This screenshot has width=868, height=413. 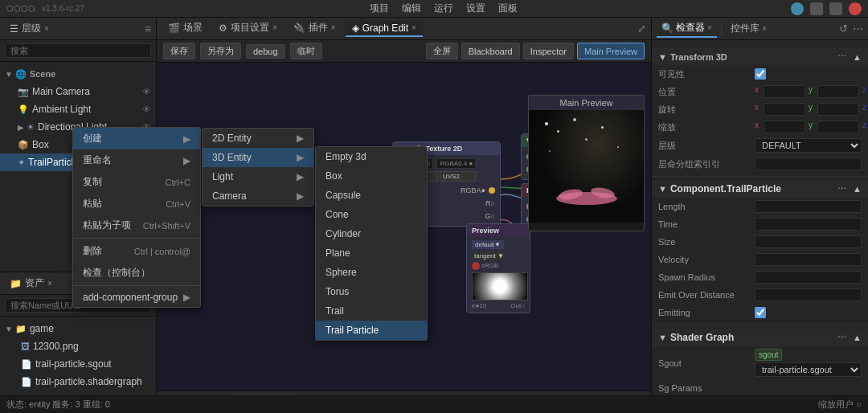 What do you see at coordinates (838, 127) in the screenshot?
I see `scale-y: 1` at bounding box center [838, 127].